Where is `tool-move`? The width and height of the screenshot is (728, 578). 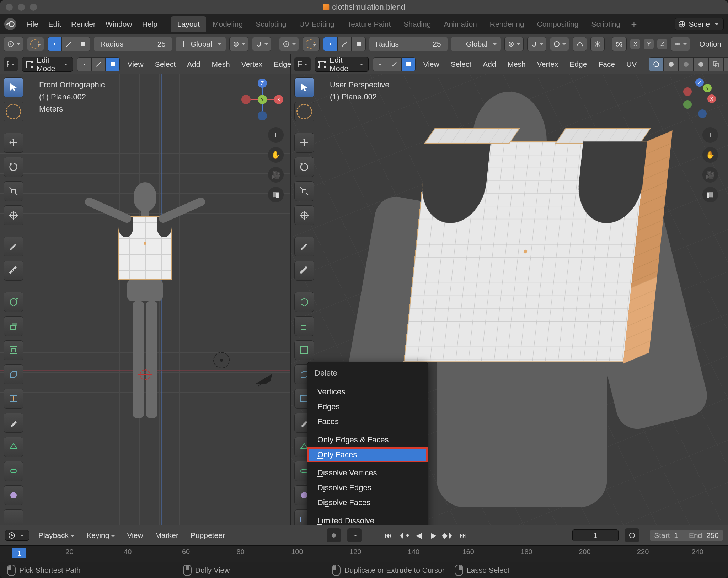
tool-move is located at coordinates (14, 143).